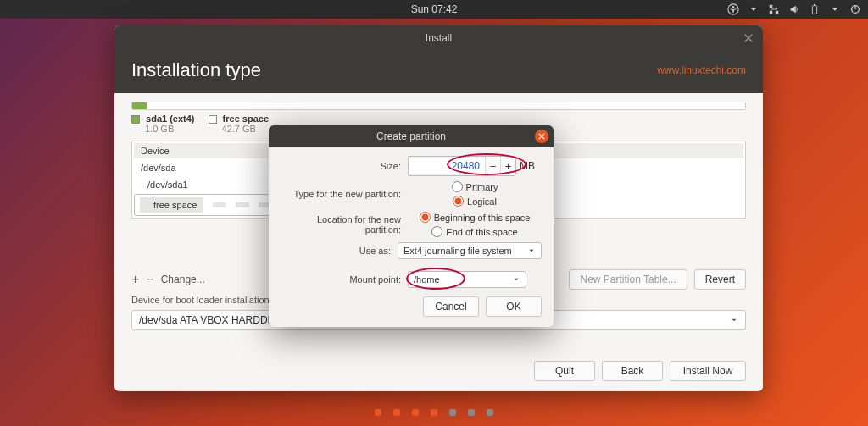  What do you see at coordinates (239, 124) in the screenshot?
I see `disk-label-free: free space 42.7 GB` at bounding box center [239, 124].